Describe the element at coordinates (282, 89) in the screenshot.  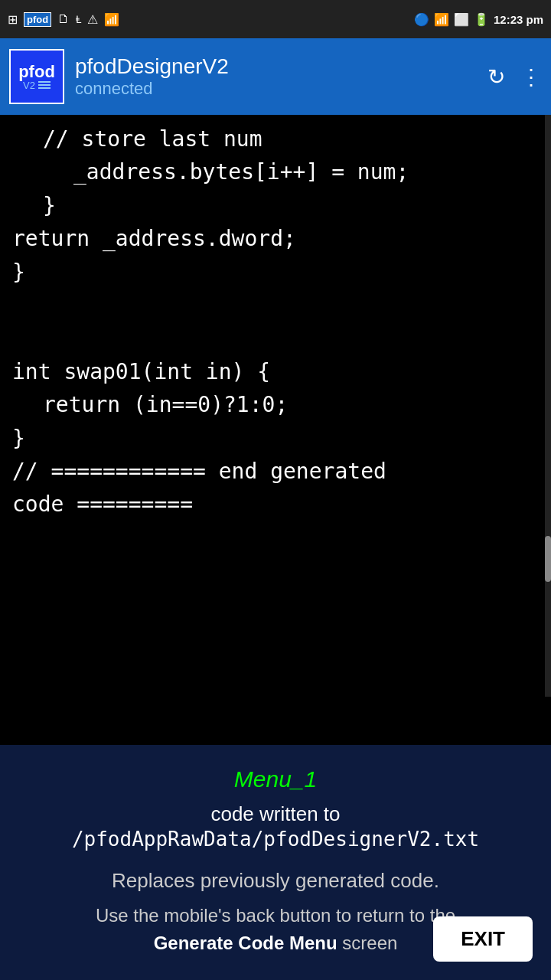
I see `app-subtitle: connected` at that location.